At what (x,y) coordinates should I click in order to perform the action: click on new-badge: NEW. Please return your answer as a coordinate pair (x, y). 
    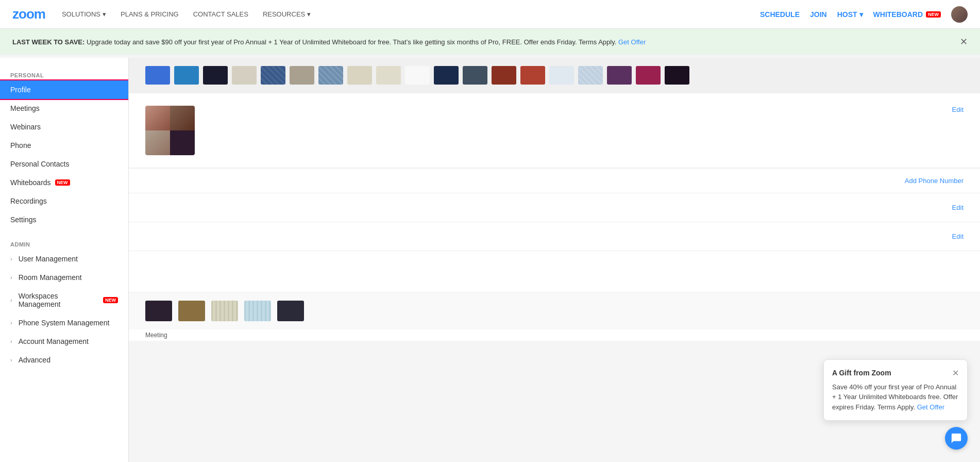
    Looking at the image, I should click on (934, 14).